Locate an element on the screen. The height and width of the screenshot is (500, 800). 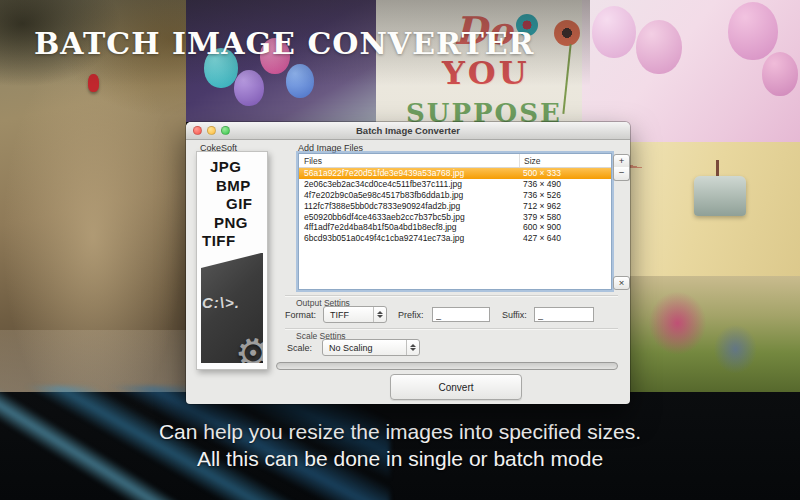
clear-list-button: × is located at coordinates (622, 283).